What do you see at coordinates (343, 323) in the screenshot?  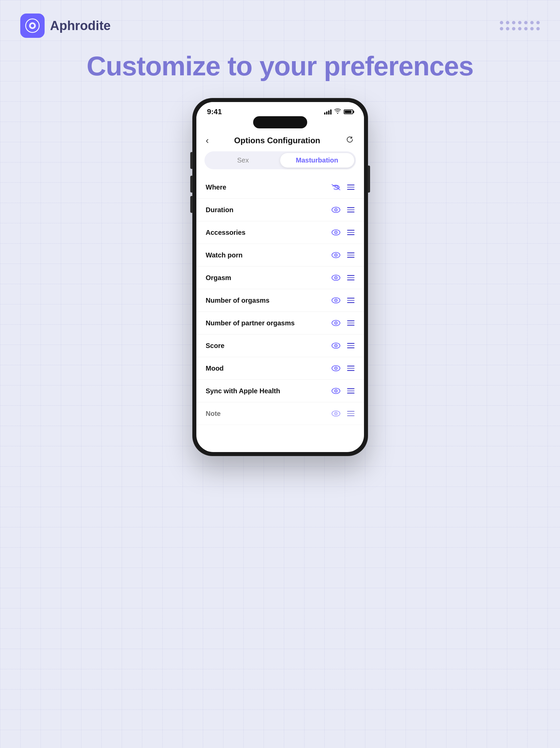 I see `option-controls-partner-orgasms` at bounding box center [343, 323].